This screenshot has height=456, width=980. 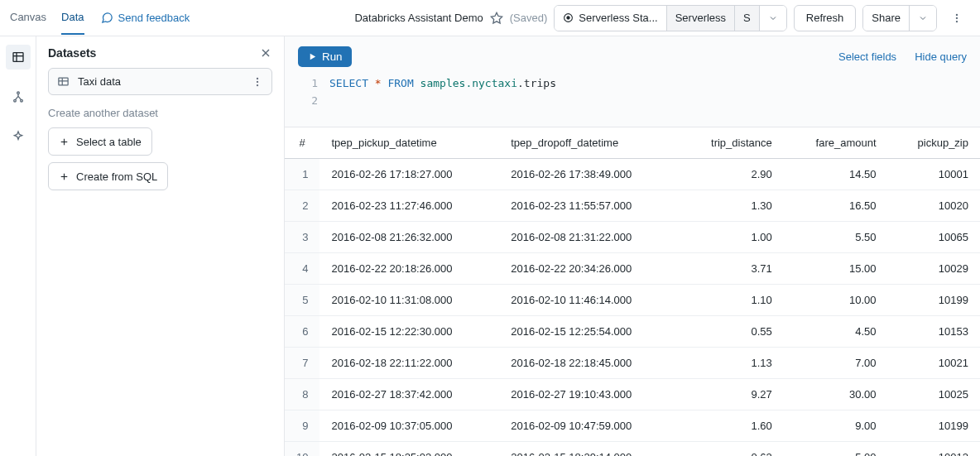 What do you see at coordinates (632, 300) in the screenshot?
I see `table-row: 52016-02-10 11:31:08.0002016-02-10 11:46…` at bounding box center [632, 300].